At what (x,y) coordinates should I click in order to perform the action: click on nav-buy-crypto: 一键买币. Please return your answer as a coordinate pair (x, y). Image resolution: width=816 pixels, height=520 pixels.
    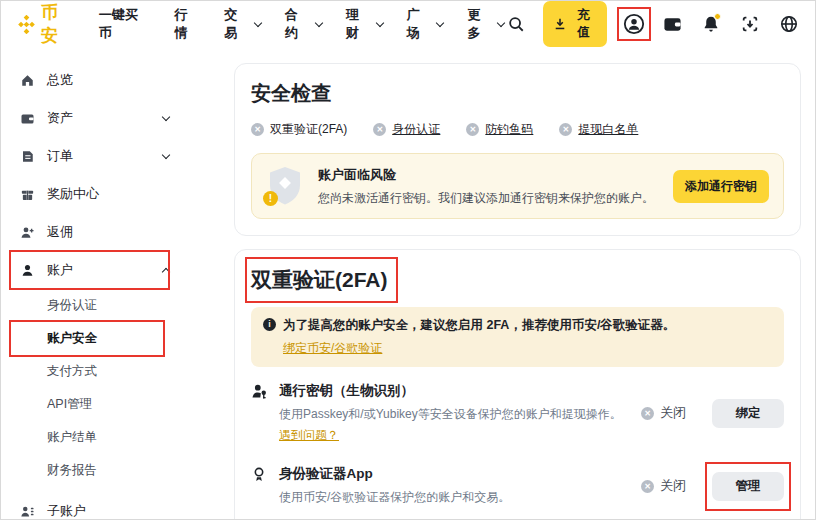
    Looking at the image, I should click on (125, 24).